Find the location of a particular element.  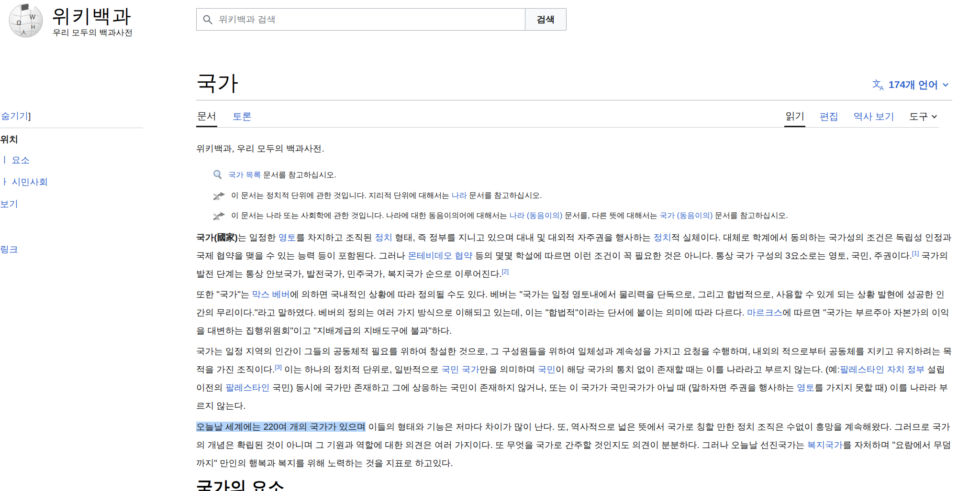

wiki-link: 막스 베버 is located at coordinates (271, 295).